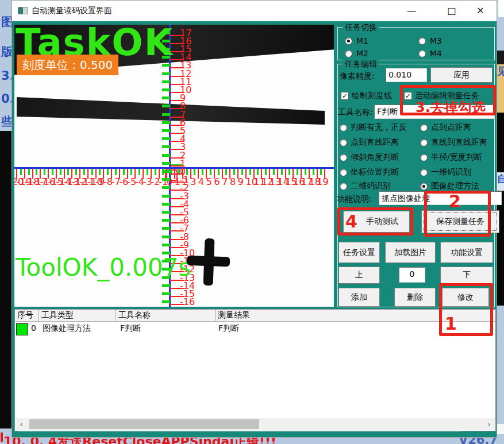 The image size is (504, 444). What do you see at coordinates (23, 10) in the screenshot?
I see `app-icon` at bounding box center [23, 10].